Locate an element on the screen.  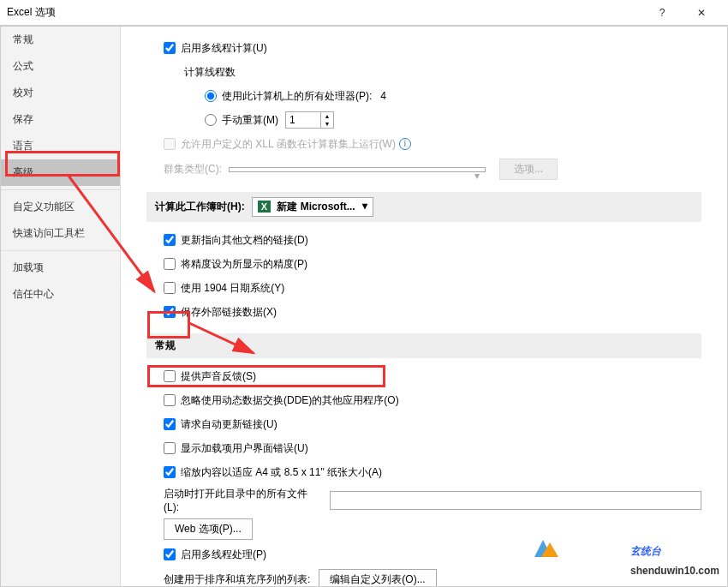
checkbox-allow-xll is located at coordinates (170, 144).